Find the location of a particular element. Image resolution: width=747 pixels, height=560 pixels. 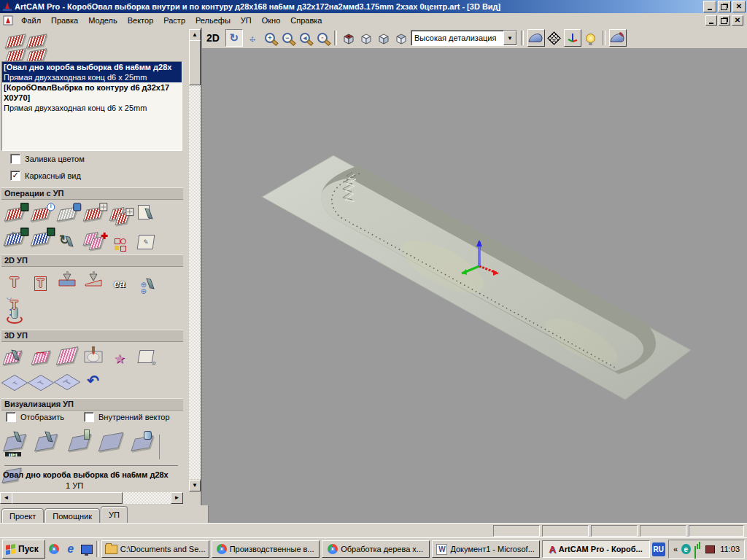

close-button: ✕ is located at coordinates (739, 7).